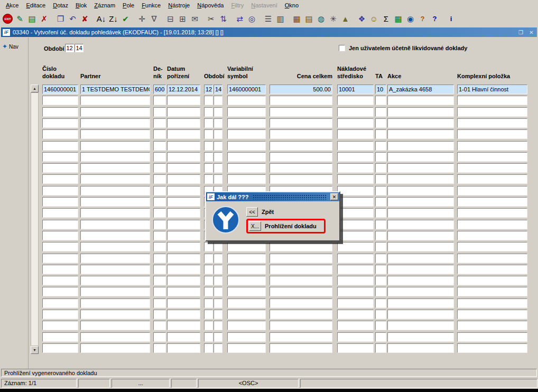  Describe the element at coordinates (355, 89) in the screenshot. I see `cell-nakladove_stredisko: 10001` at that location.